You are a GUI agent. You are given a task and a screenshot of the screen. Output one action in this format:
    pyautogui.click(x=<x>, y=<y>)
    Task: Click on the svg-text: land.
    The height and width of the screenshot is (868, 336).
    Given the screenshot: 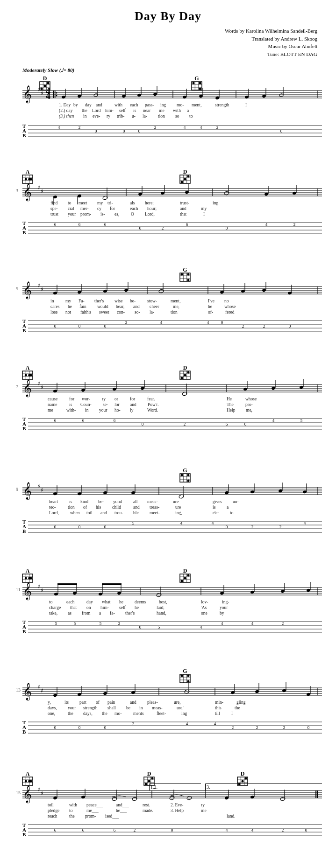 What is the action you would take?
    pyautogui.click(x=231, y=816)
    